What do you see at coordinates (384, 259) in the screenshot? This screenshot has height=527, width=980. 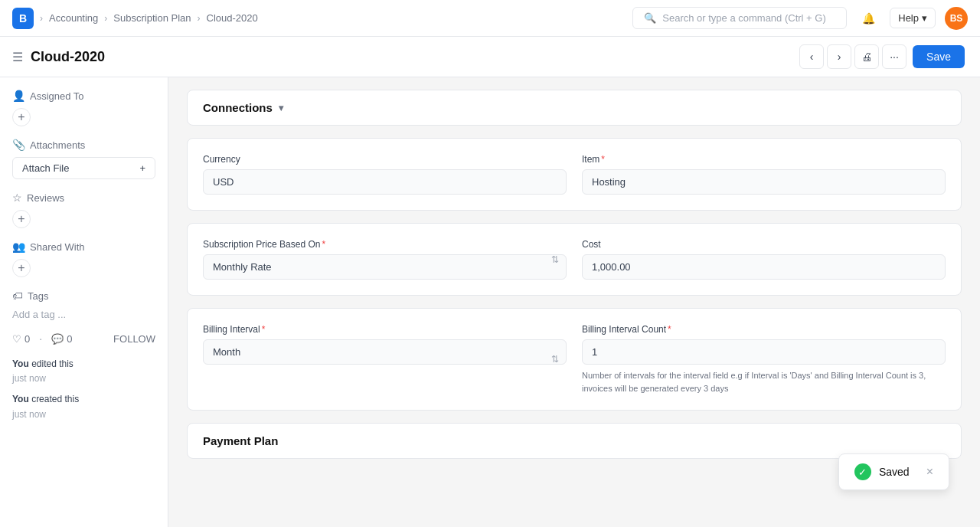 I see `price-based-on-group: Subscription Price Based On* ⇅` at bounding box center [384, 259].